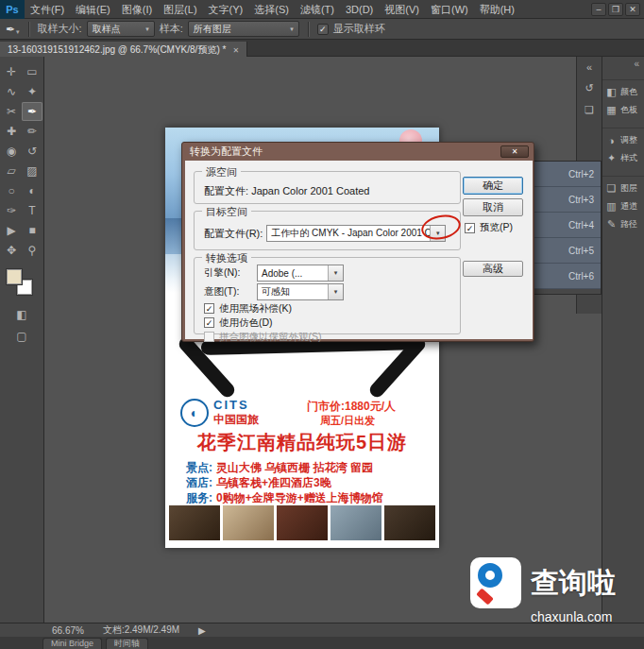  What do you see at coordinates (32, 231) in the screenshot?
I see `shape-tool-icon: ■` at bounding box center [32, 231].